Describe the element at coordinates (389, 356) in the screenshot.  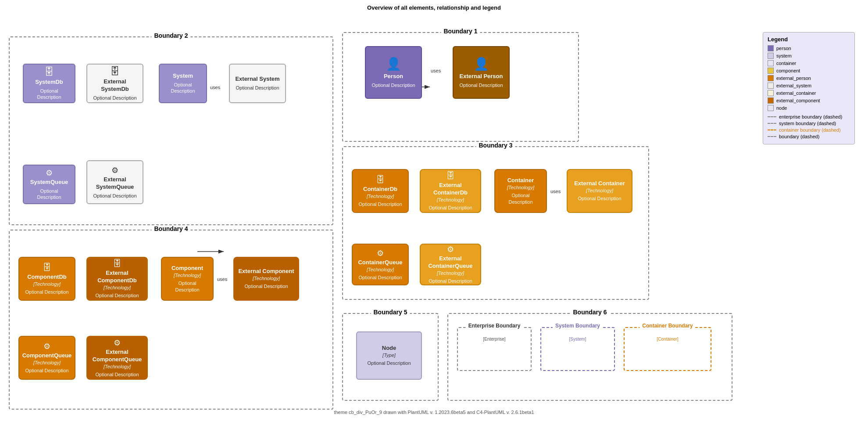
I see `node-card: Node [Type] Optional Description` at that location.